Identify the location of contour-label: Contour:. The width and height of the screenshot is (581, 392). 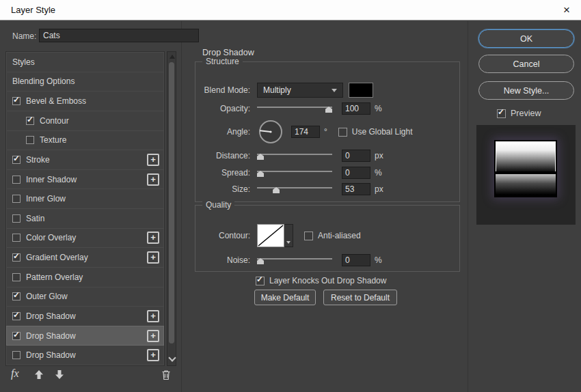
(223, 236).